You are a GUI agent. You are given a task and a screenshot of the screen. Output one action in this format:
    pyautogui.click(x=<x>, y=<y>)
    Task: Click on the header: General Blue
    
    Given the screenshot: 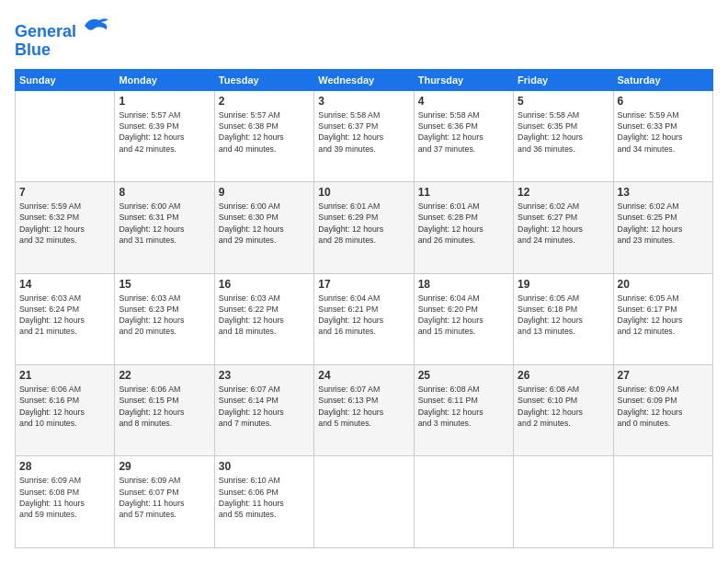 What is the action you would take?
    pyautogui.click(x=364, y=37)
    